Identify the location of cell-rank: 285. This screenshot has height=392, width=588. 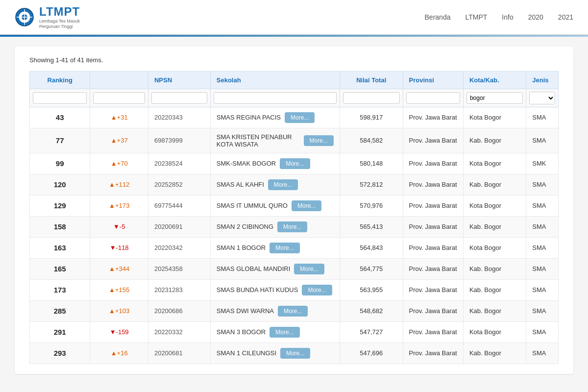
(60, 311).